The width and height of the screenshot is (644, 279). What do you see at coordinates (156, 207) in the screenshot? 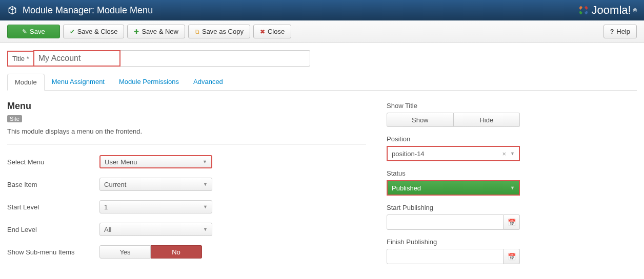
I see `start-level-dropdown: 1 ▼` at bounding box center [156, 207].